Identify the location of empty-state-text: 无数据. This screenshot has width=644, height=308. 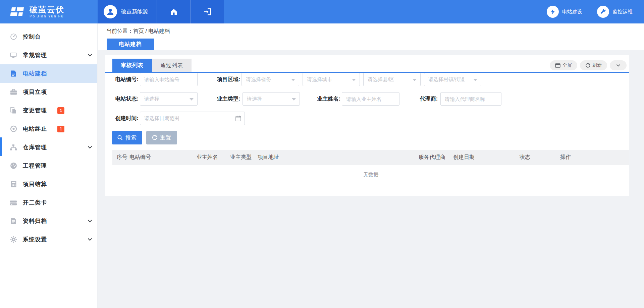
(371, 176).